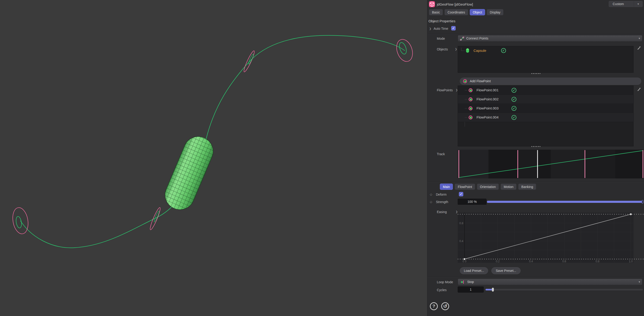 Image resolution: width=644 pixels, height=316 pixels. Describe the element at coordinates (468, 51) in the screenshot. I see `capsule-object-icon` at that location.